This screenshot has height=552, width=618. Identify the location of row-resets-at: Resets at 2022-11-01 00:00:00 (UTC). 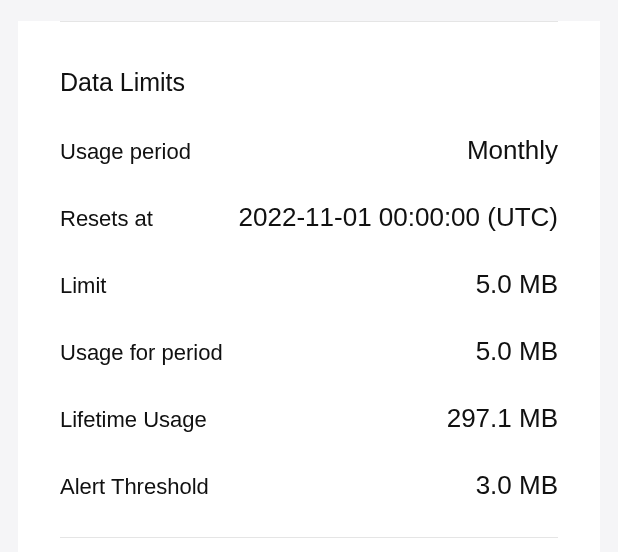
(309, 218).